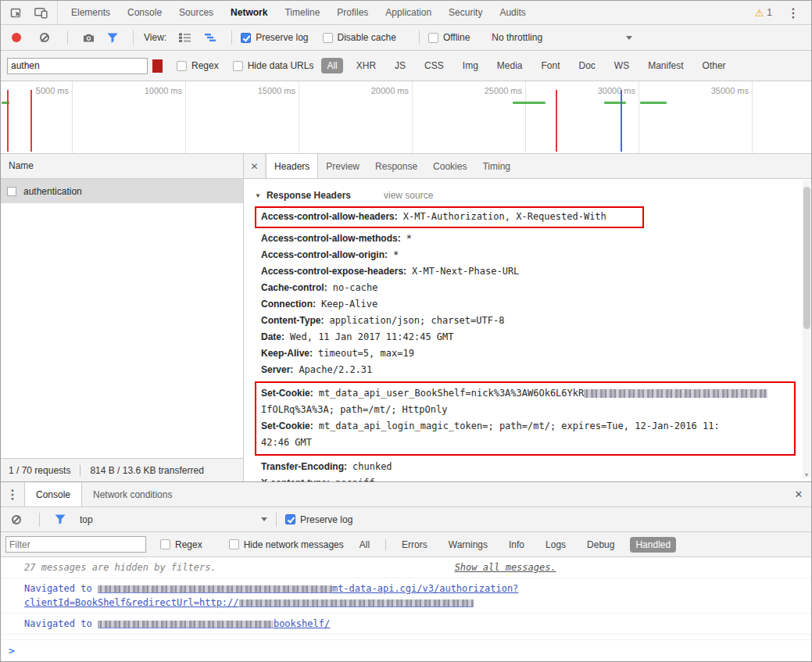 Image resolution: width=812 pixels, height=662 pixels. Describe the element at coordinates (16, 520) in the screenshot. I see `clear-console-button` at that location.